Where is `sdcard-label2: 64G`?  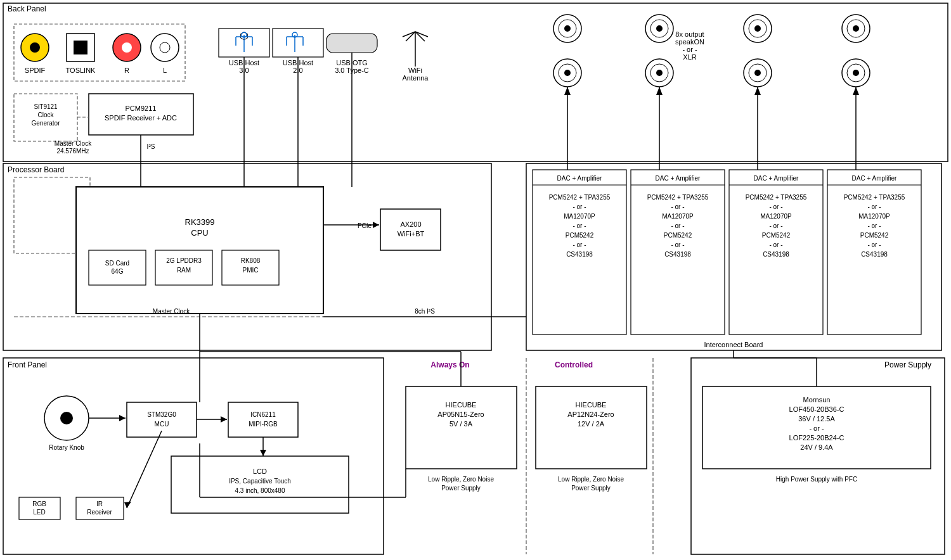
sdcard-label2: 64G is located at coordinates (118, 271).